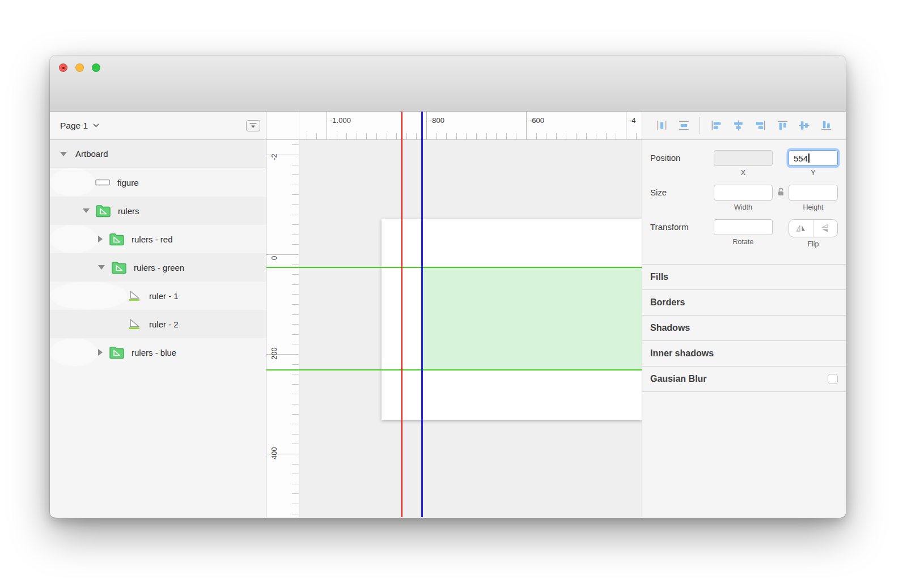 Image resolution: width=907 pixels, height=588 pixels. I want to click on chevron-down-icon, so click(96, 126).